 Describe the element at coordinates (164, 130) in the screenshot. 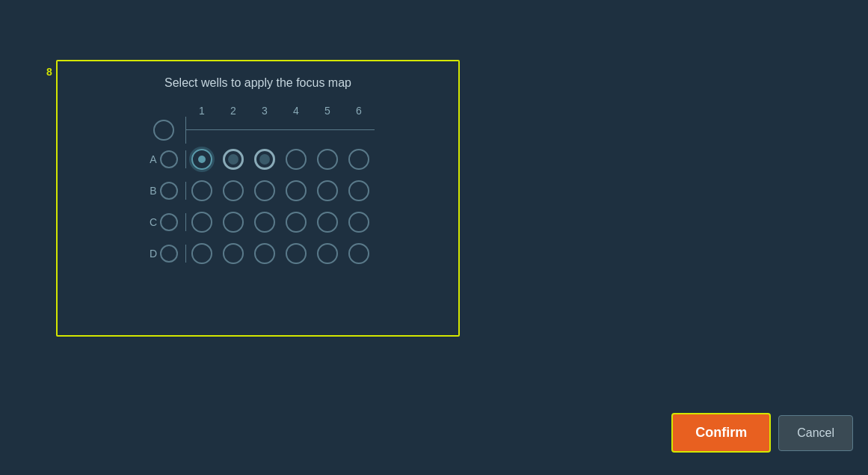

I see `corner-select-circle` at that location.